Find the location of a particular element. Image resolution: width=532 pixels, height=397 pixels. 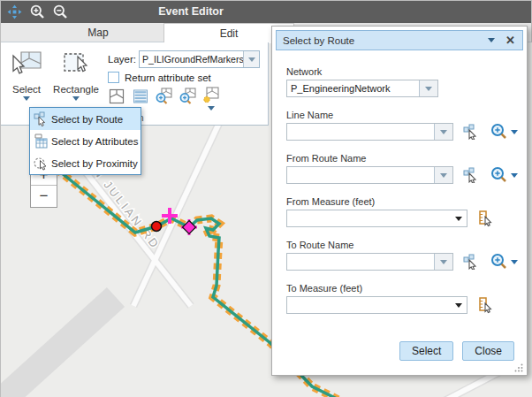

zoom-to-selection-button is located at coordinates (164, 95).